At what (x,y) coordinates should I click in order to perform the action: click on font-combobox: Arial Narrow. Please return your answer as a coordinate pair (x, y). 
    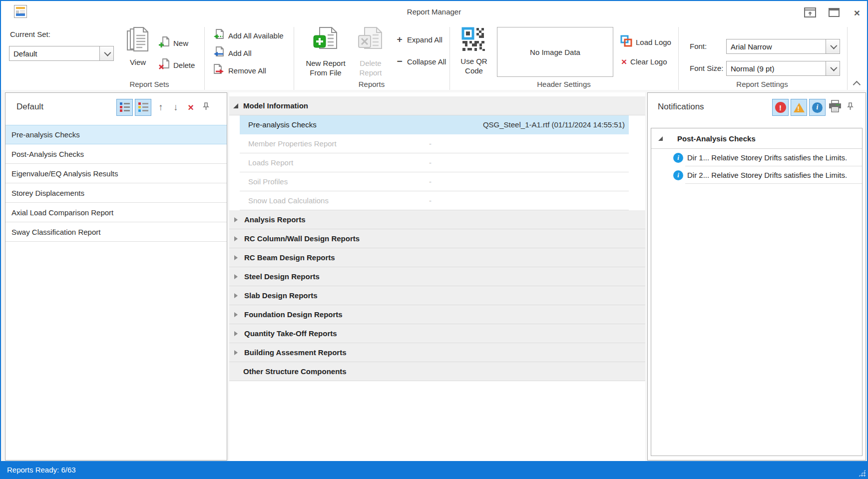
    Looking at the image, I should click on (783, 46).